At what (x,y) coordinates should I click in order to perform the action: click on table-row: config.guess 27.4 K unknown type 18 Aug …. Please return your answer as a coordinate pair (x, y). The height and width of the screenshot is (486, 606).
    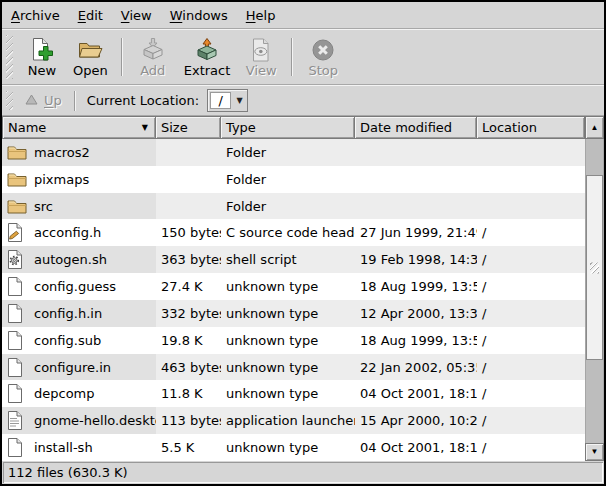
    Looking at the image, I should click on (294, 286).